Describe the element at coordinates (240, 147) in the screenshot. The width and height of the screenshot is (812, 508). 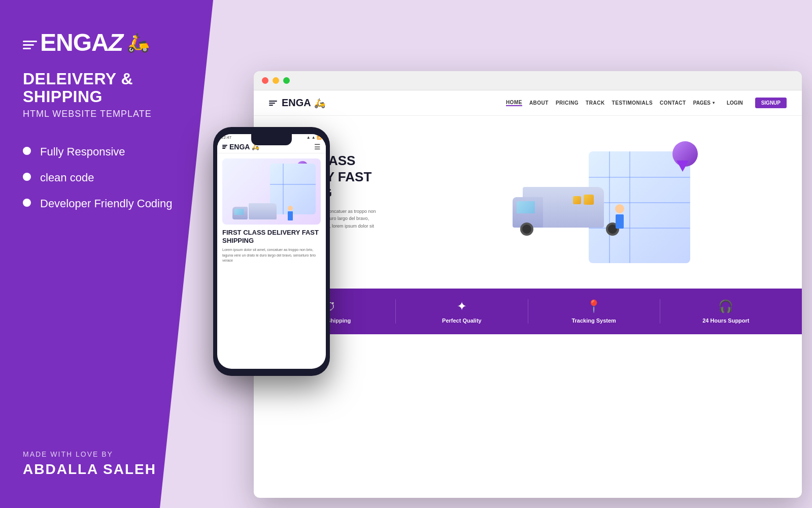
I see `phone-logo-text: ENGA` at that location.